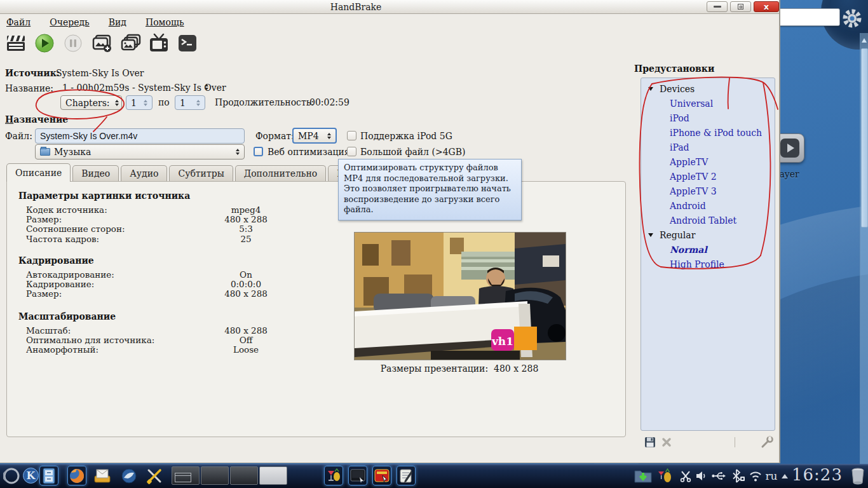  Describe the element at coordinates (77, 475) in the screenshot. I see `firefox-button` at that location.